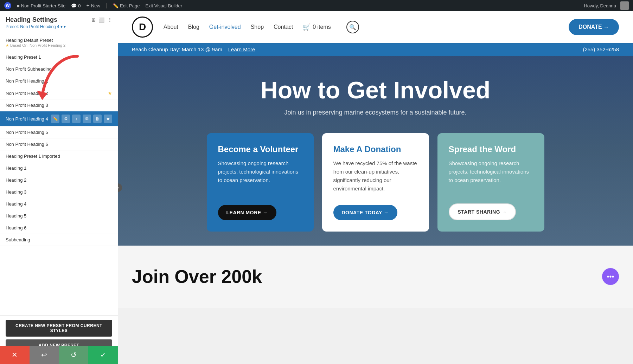 This screenshot has height=364, width=633. I want to click on tool-export: ↑, so click(76, 119).